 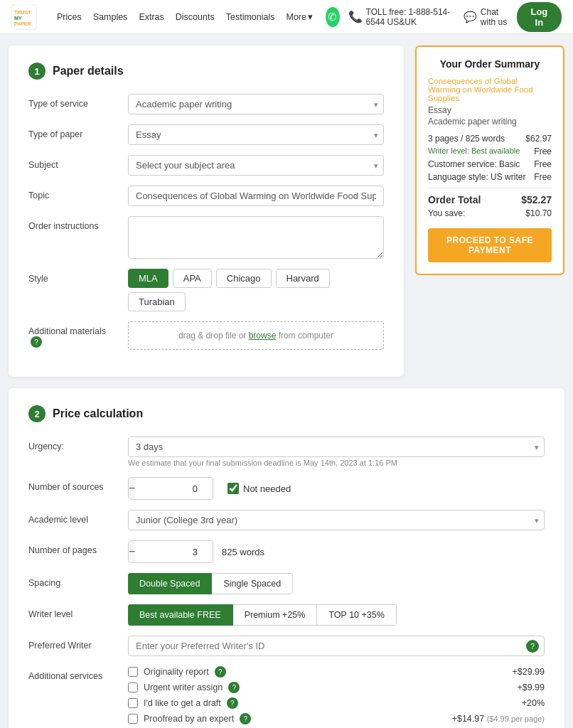 I want to click on svg-text: MY, so click(x=18, y=18).